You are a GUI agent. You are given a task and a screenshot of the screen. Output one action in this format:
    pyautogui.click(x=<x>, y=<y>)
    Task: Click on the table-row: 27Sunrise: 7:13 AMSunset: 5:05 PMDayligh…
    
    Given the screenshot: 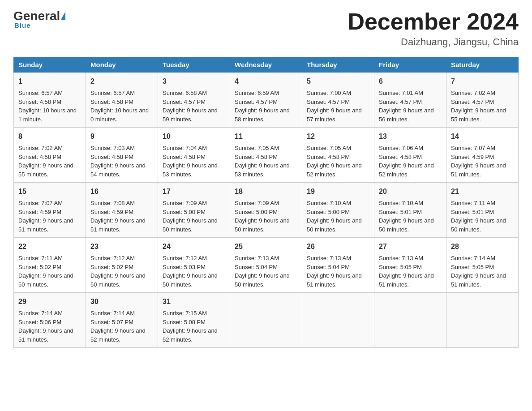 What is the action you would take?
    pyautogui.click(x=410, y=265)
    